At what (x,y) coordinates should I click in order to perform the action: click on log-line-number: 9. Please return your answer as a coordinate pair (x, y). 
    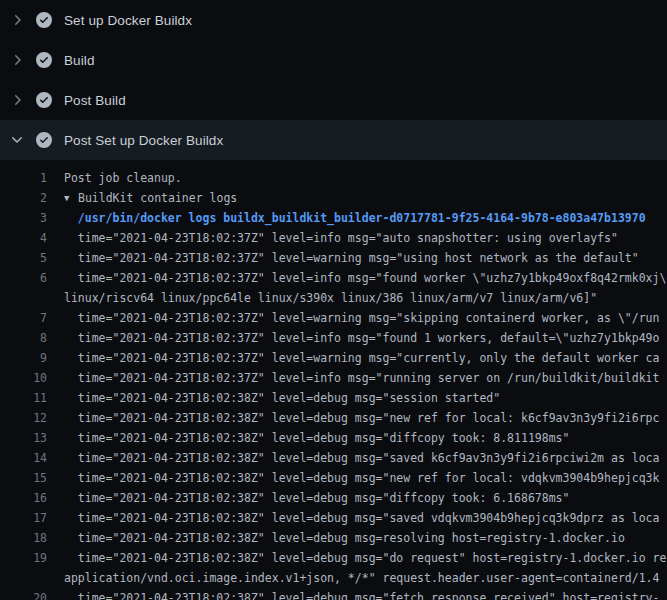
    Looking at the image, I should click on (24, 358).